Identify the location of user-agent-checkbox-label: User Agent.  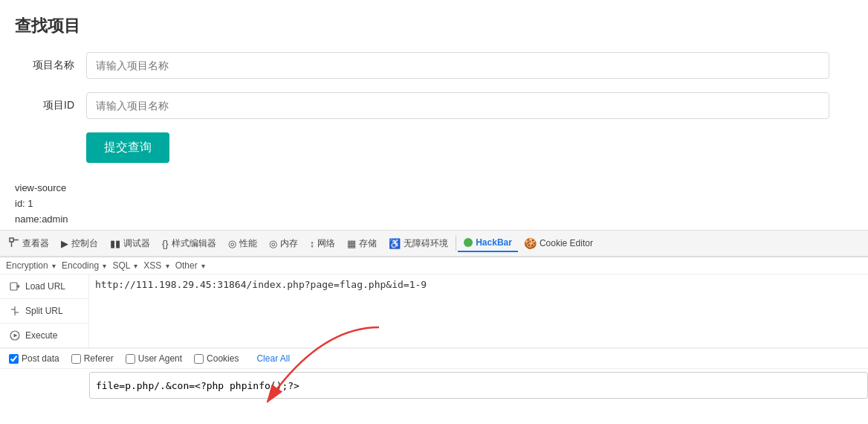
(154, 359).